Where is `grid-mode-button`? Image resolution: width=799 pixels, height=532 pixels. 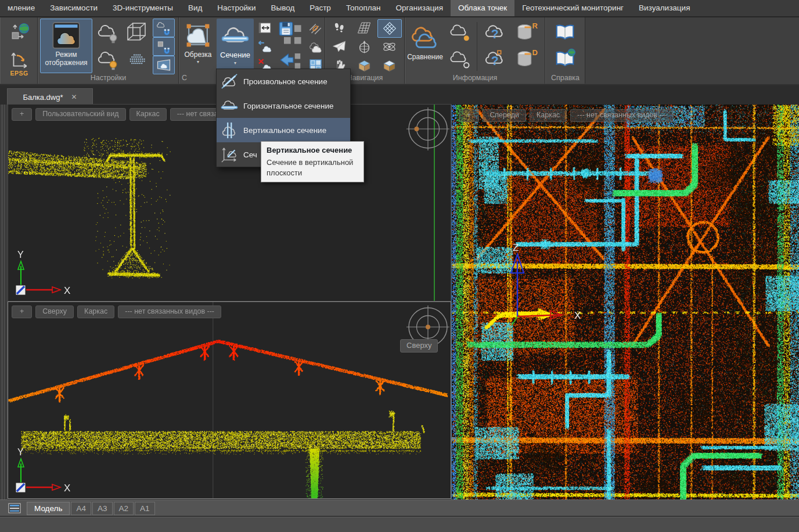
grid-mode-button is located at coordinates (390, 28).